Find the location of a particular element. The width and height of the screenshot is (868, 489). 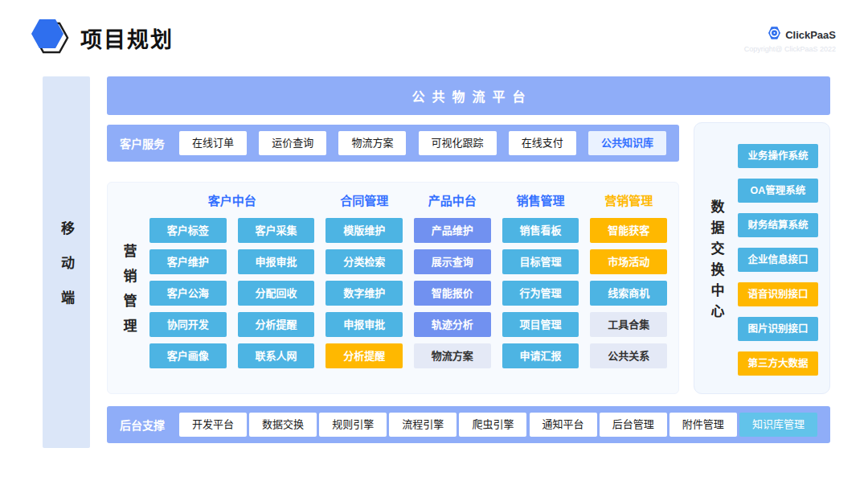

data-exchange-items: 业务操作系统OA管理系统财务结算系统企业信息接口语音识别接口图片识别接口第三方大… is located at coordinates (784, 258).